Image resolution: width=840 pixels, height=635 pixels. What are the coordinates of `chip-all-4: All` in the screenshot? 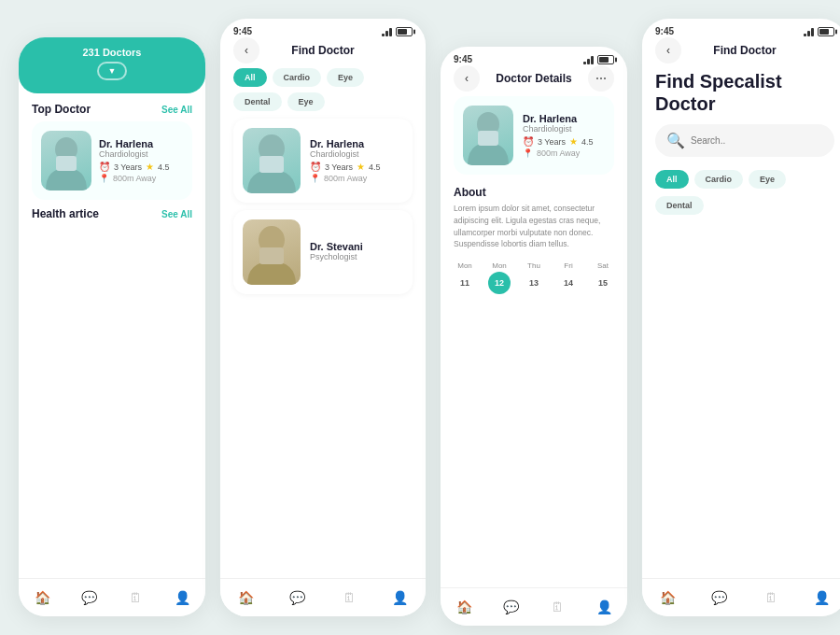 It's located at (672, 179).